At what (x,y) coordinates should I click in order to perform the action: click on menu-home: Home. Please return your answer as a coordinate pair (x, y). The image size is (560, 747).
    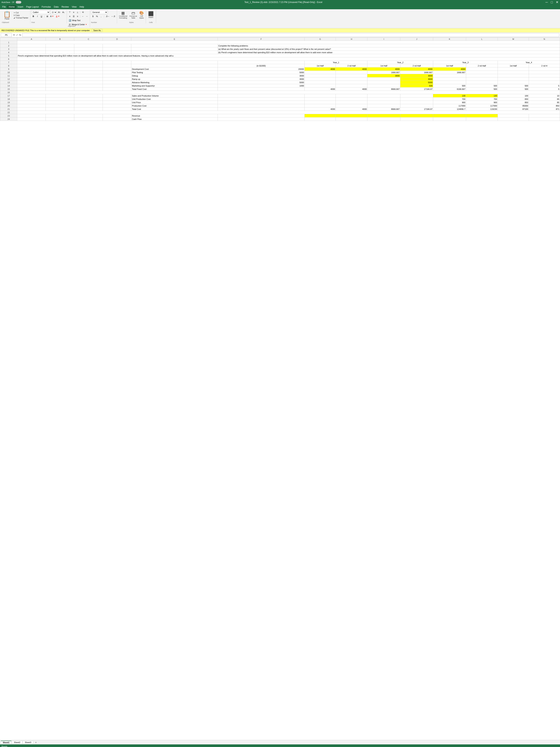
    Looking at the image, I should click on (11, 7).